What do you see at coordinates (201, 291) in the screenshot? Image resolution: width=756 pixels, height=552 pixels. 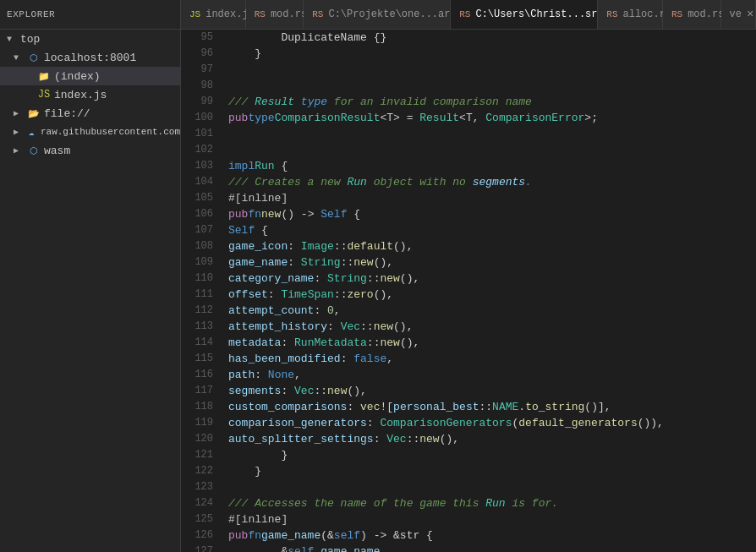 I see `line-numbers: 9596979899100101102103104105106107108109…` at bounding box center [201, 291].